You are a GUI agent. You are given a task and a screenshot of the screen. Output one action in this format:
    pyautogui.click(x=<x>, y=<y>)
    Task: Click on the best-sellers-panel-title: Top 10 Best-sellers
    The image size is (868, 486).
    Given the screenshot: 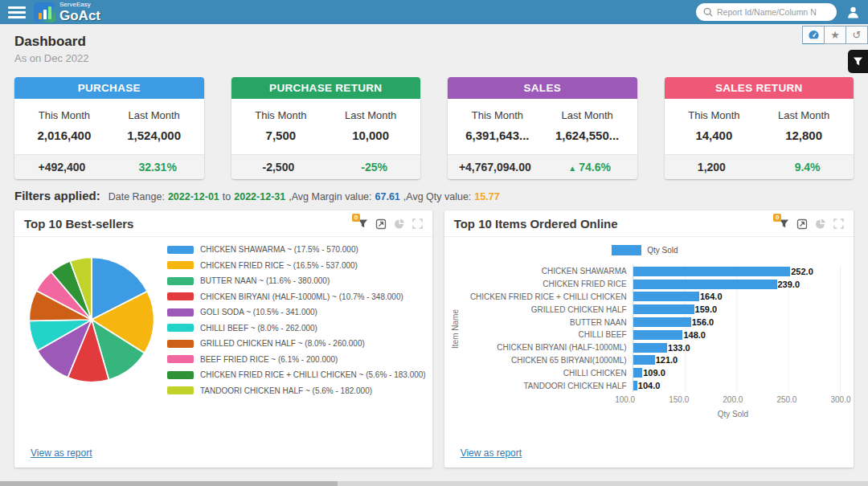 What is the action you would take?
    pyautogui.click(x=79, y=223)
    